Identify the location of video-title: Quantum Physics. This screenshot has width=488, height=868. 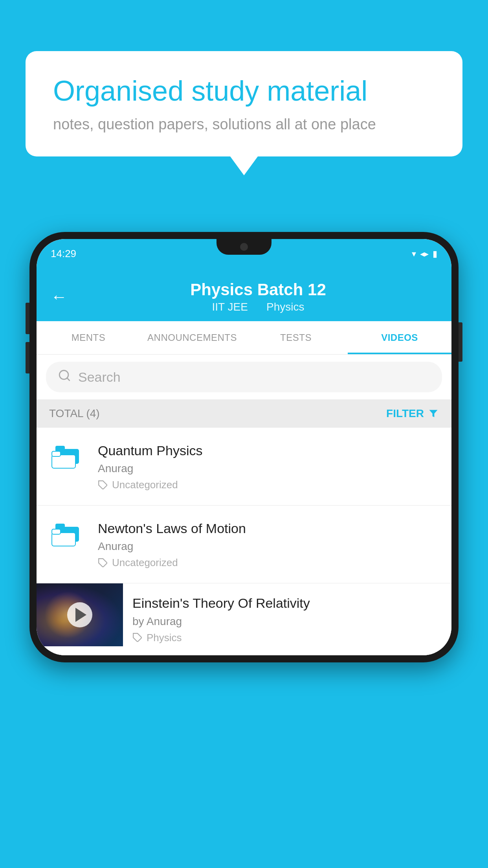
(269, 451).